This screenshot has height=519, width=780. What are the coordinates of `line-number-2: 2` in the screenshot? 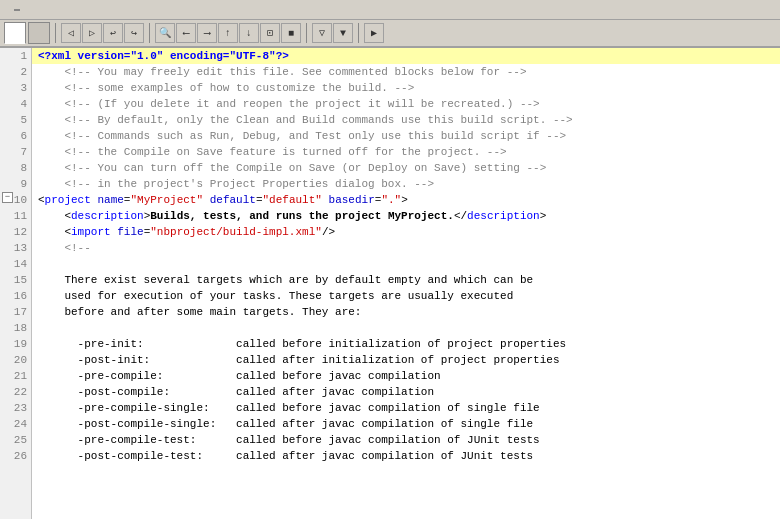 It's located at (16, 72).